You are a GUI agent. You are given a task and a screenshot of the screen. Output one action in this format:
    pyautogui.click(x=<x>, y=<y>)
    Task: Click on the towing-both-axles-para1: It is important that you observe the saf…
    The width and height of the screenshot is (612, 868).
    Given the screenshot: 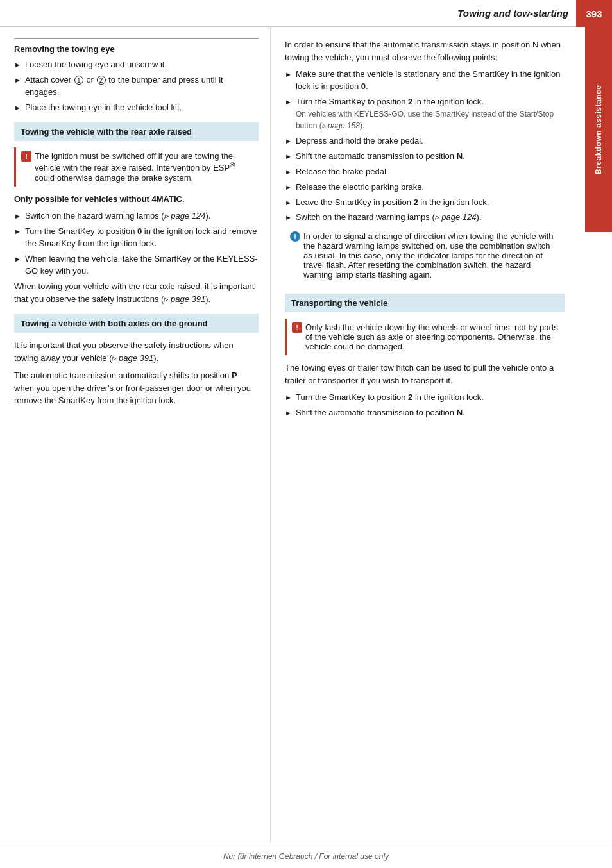 What is the action you would take?
    pyautogui.click(x=136, y=351)
    